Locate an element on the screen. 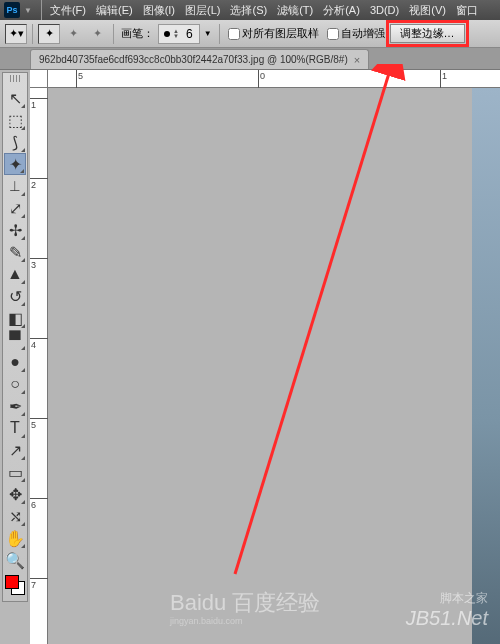  menu-window: 窗口 is located at coordinates (467, 10).